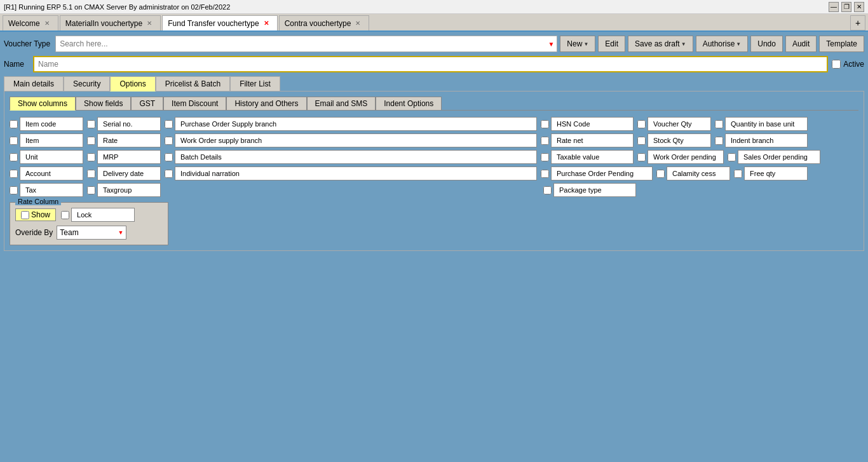  I want to click on tab-add-button: +, so click(858, 23).